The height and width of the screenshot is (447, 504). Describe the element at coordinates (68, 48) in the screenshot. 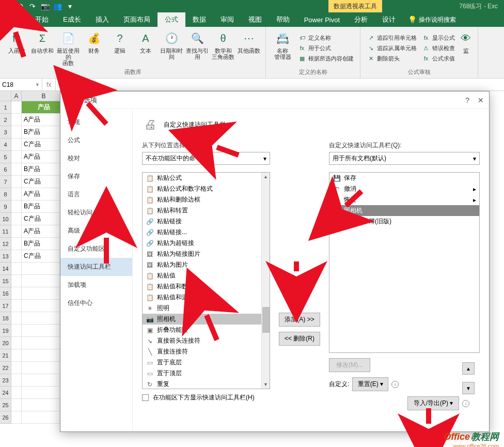

I see `recent-button: 📄最近使用的 函数` at that location.